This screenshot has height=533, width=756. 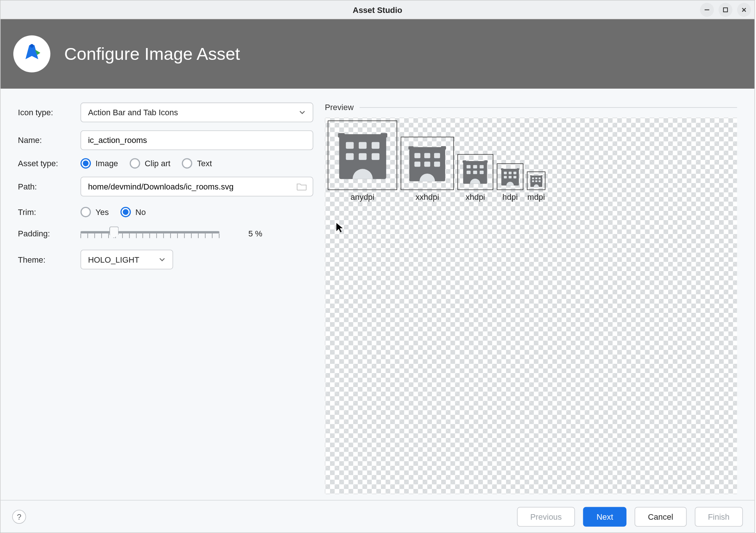 What do you see at coordinates (245, 233) in the screenshot?
I see `padding-value: 5 %` at bounding box center [245, 233].